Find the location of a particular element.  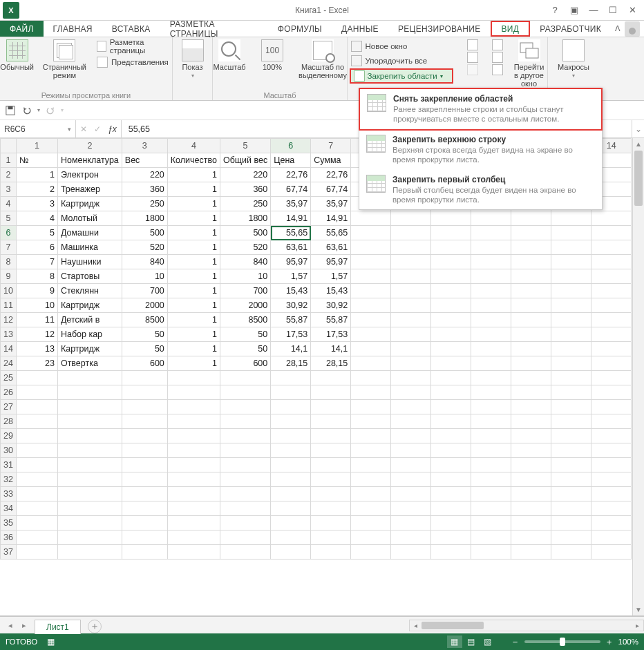

tab-review: РЕЦЕНЗИРОВАНИЕ is located at coordinates (439, 29).